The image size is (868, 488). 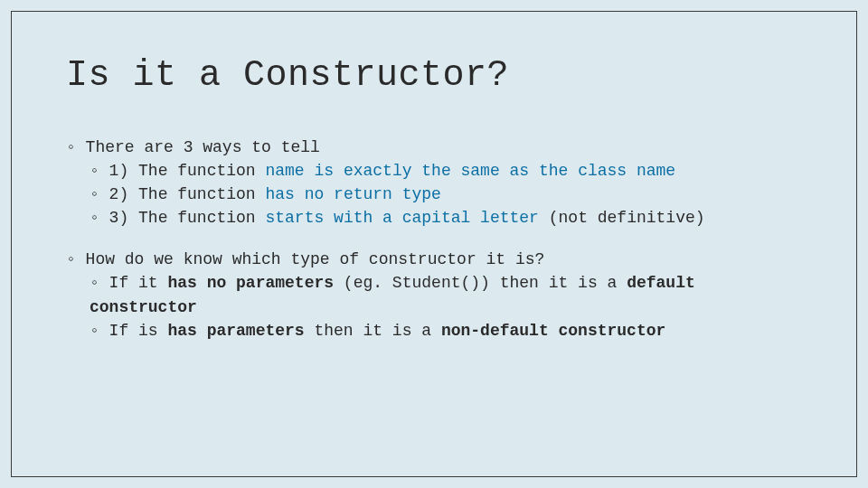 What do you see at coordinates (434, 259) in the screenshot?
I see `section-2-lead: How do we know which type of constructor…` at bounding box center [434, 259].